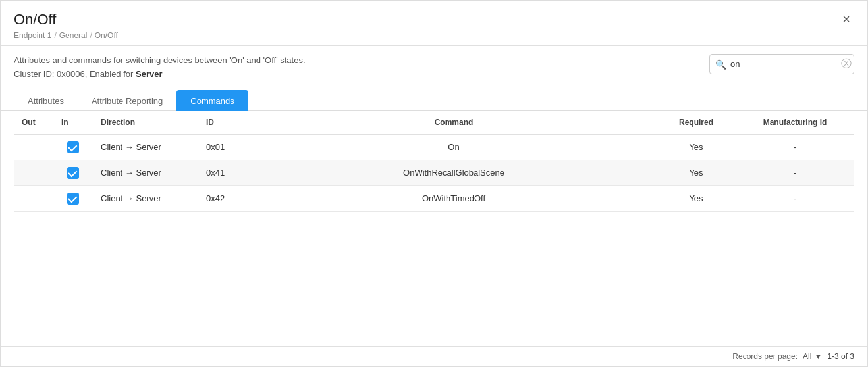  What do you see at coordinates (107, 36) in the screenshot?
I see `breadcrumb-onoff: On/Off` at bounding box center [107, 36].